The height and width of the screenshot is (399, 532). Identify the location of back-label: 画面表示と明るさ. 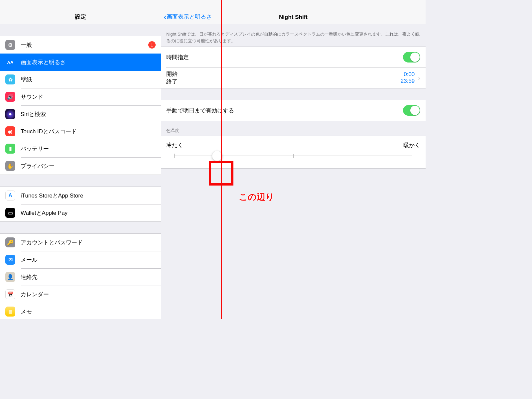
(189, 17).